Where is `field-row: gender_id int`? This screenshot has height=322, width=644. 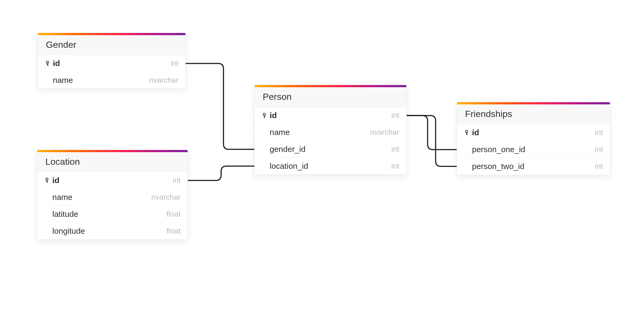
field-row: gender_id int is located at coordinates (331, 149).